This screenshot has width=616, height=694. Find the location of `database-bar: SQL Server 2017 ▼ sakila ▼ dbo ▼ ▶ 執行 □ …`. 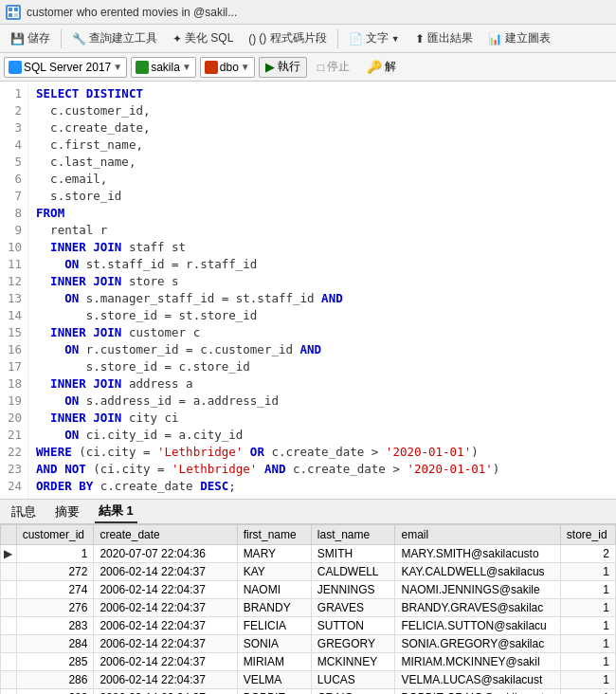

database-bar: SQL Server 2017 ▼ sakila ▼ dbo ▼ ▶ 執行 □ … is located at coordinates (308, 67).